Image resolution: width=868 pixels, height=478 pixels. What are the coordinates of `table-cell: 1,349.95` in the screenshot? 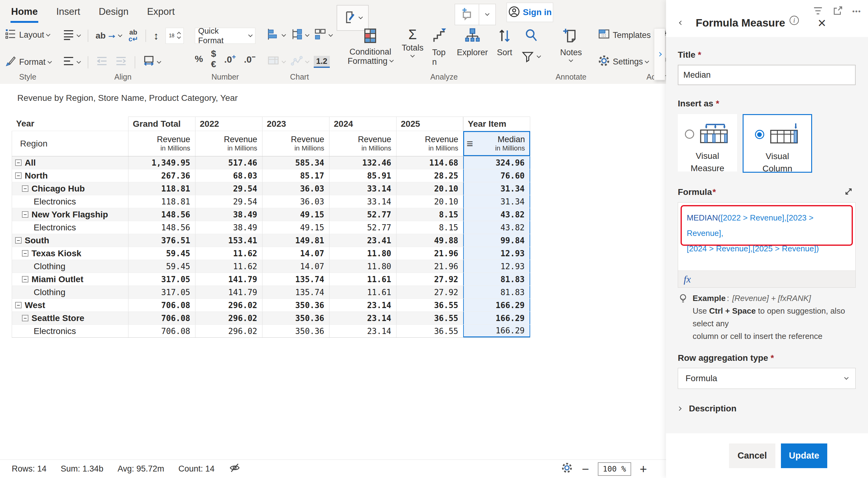 It's located at (162, 163).